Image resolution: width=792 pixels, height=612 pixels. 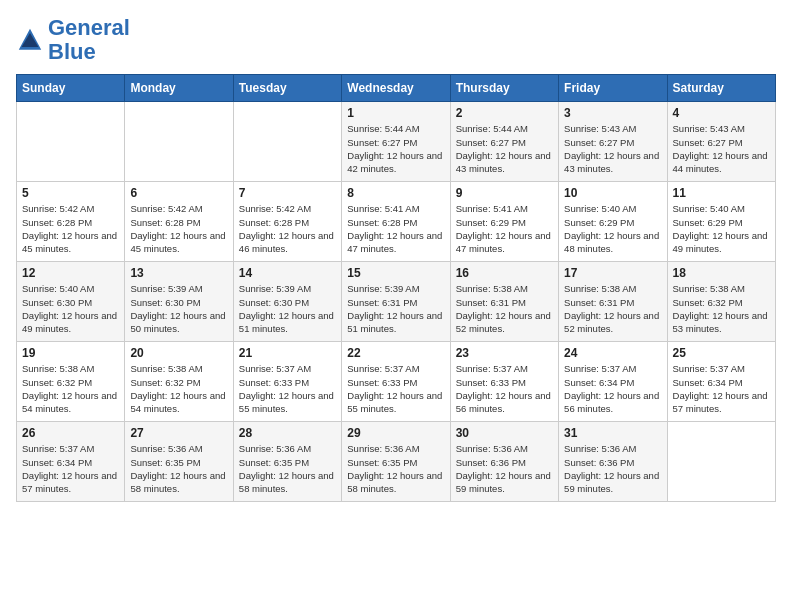 I want to click on day-info: Sunrise: 5:36 AM Sunset: 6:36 PM Dayligh…, so click(x=504, y=468).